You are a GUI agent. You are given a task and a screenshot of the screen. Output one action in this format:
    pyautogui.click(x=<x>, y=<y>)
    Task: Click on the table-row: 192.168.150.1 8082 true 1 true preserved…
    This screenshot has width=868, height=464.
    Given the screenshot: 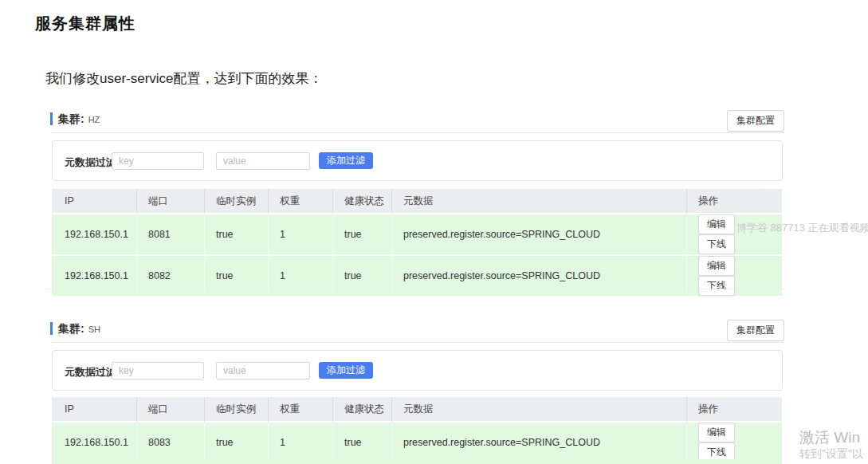 What is the action you would take?
    pyautogui.click(x=417, y=277)
    